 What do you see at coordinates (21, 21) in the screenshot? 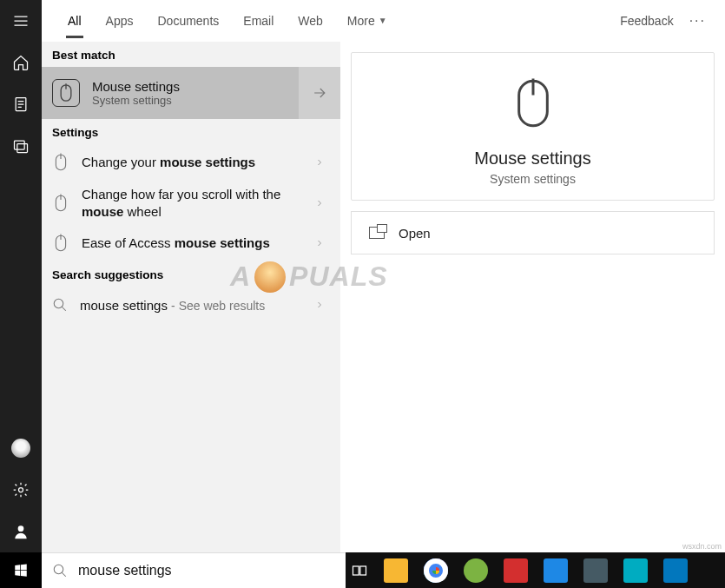
I see `hamburger-button` at bounding box center [21, 21].